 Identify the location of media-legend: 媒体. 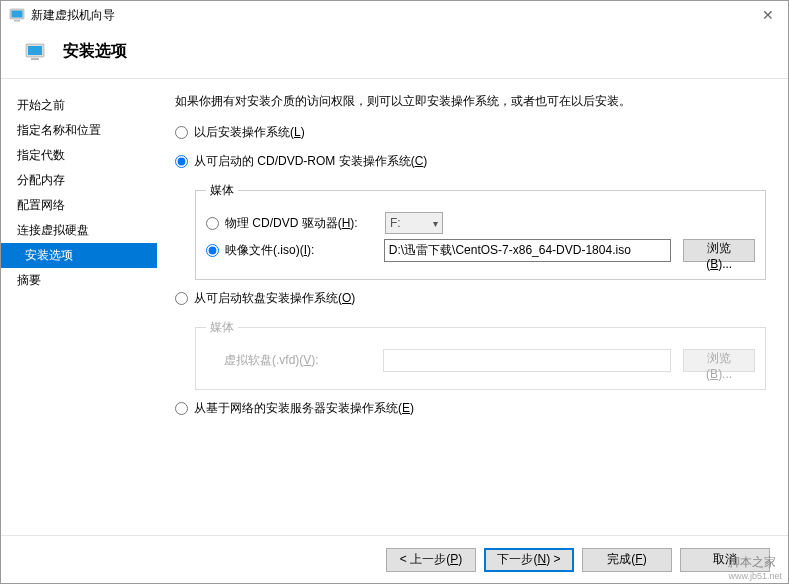
(222, 190).